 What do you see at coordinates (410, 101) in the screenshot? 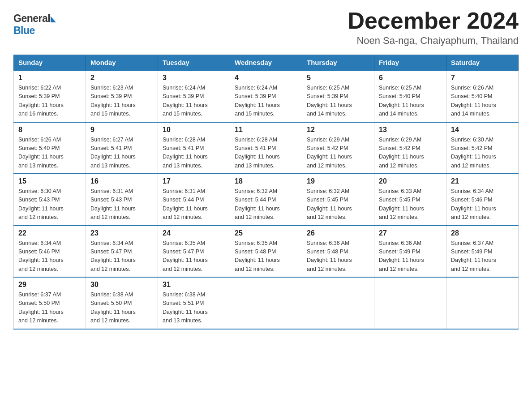
I see `day-info: Sunrise: 6:25 AM Sunset: 5:40 PM Dayligh…` at bounding box center [410, 101].